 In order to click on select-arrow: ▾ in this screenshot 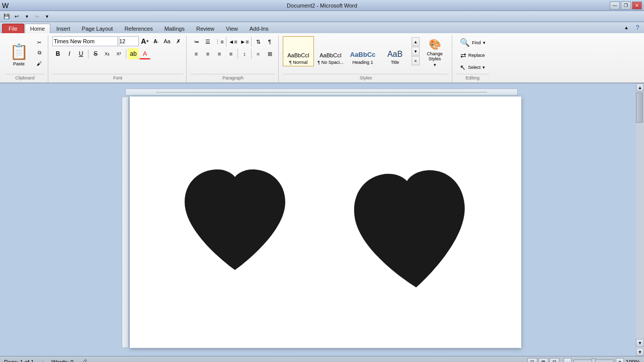, I will do `click(484, 67)`.